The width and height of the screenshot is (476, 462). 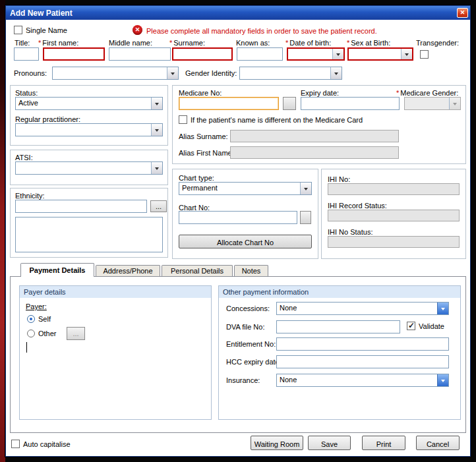 I want to click on waiting-room-button: Waiting Room, so click(x=277, y=443).